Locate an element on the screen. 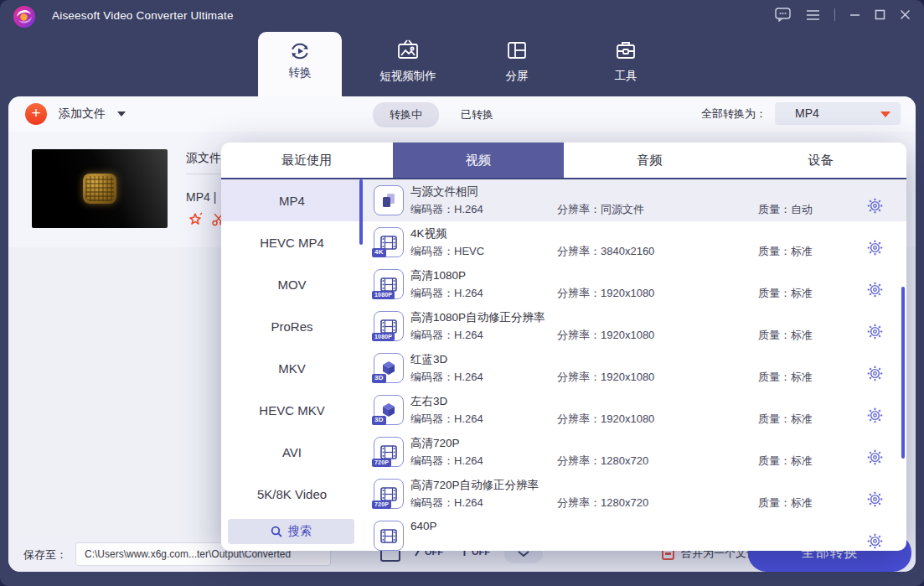 This screenshot has width=924, height=586. format-row: 3D左右3D编码器：H.264分辨率：1920x1080质量：标准 is located at coordinates (635, 410).